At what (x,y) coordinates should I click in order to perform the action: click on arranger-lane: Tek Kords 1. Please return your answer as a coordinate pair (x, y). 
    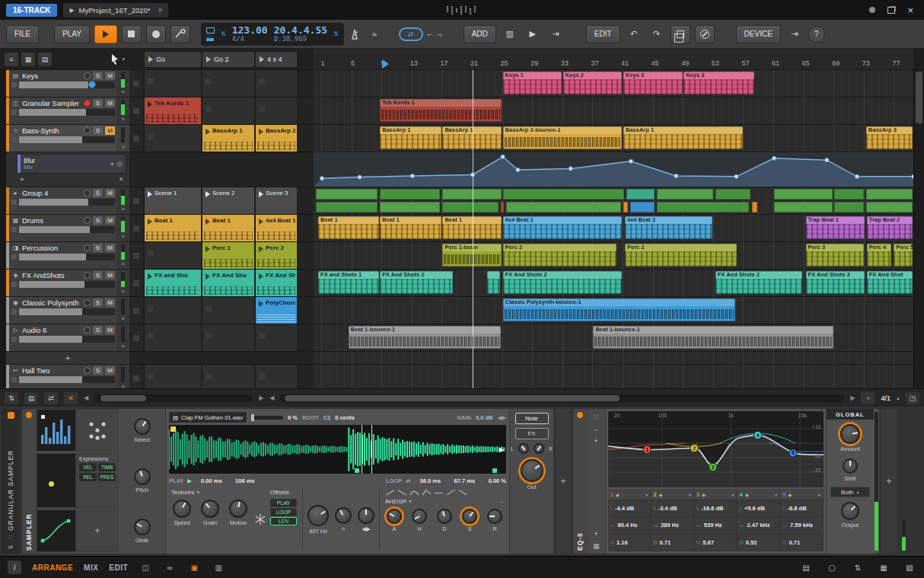
    Looking at the image, I should click on (613, 111).